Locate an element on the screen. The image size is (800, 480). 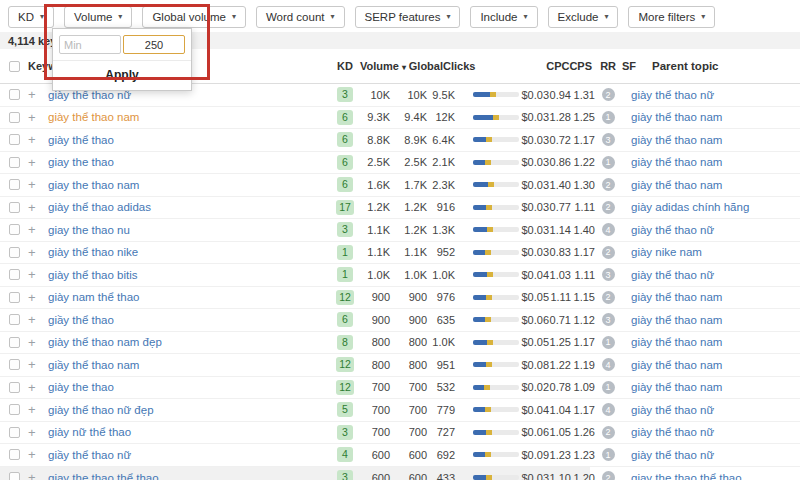
keyword-link: giay the thao thể thao is located at coordinates (104, 476).